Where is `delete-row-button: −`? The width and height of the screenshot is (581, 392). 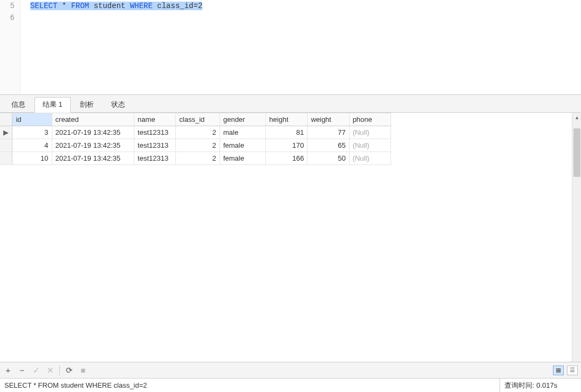 delete-row-button: − is located at coordinates (22, 370).